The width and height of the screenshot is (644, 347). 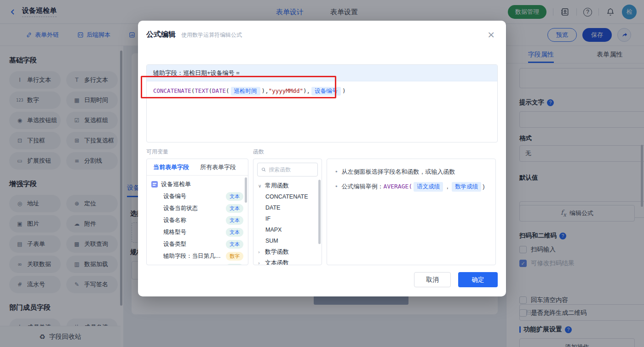 What do you see at coordinates (246, 190) in the screenshot?
I see `variables-scrollbar` at bounding box center [246, 190].